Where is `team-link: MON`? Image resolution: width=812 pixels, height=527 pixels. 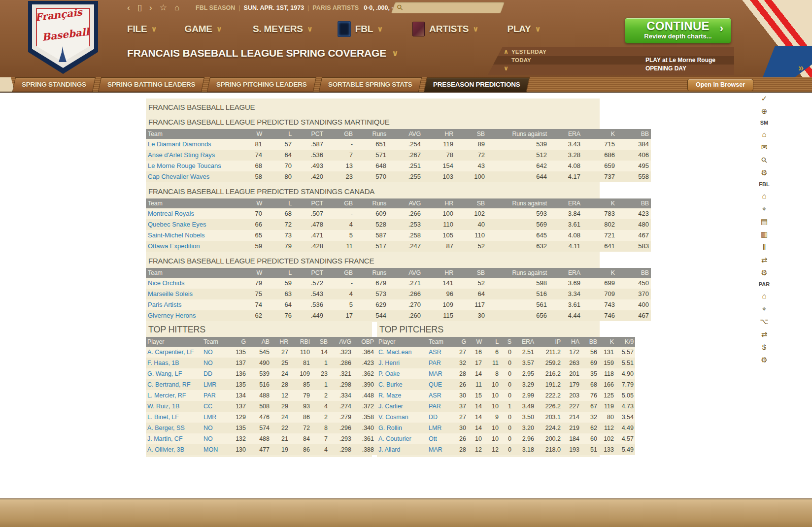
team-link: MON is located at coordinates (214, 450).